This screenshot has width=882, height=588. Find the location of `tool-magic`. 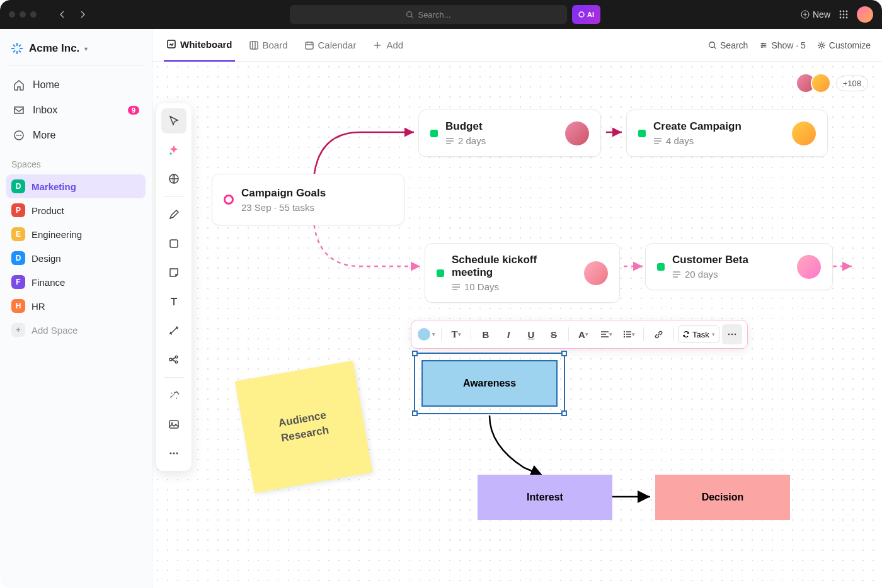

tool-magic is located at coordinates (174, 395).